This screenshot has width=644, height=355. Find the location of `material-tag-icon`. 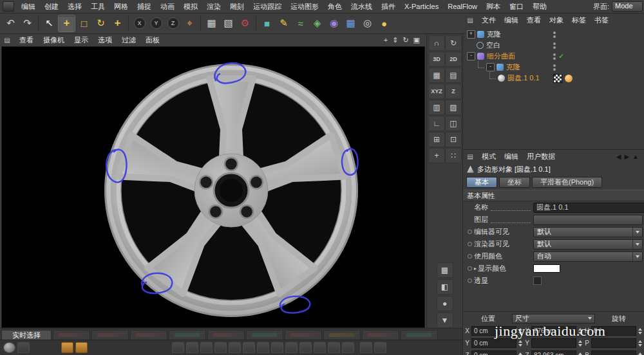

material-tag-icon is located at coordinates (569, 78).